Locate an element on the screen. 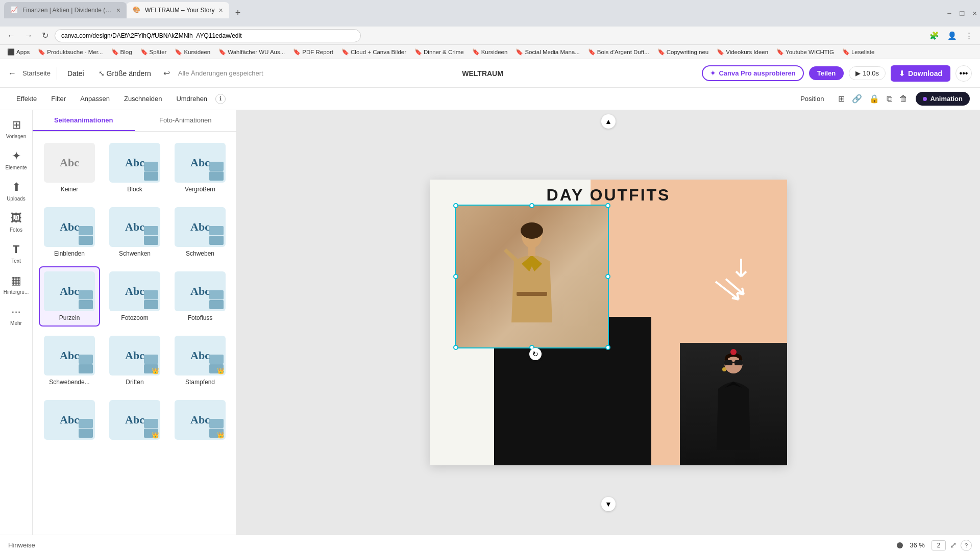 Image resolution: width=980 pixels, height=551 pixels. new-tab-button: + is located at coordinates (238, 13).